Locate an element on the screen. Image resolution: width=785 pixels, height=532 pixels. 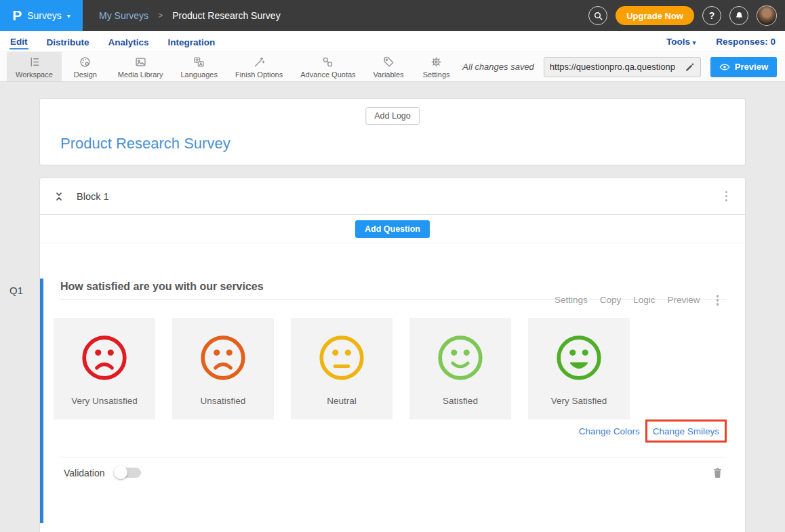
question-action-settings: Settings is located at coordinates (571, 300).